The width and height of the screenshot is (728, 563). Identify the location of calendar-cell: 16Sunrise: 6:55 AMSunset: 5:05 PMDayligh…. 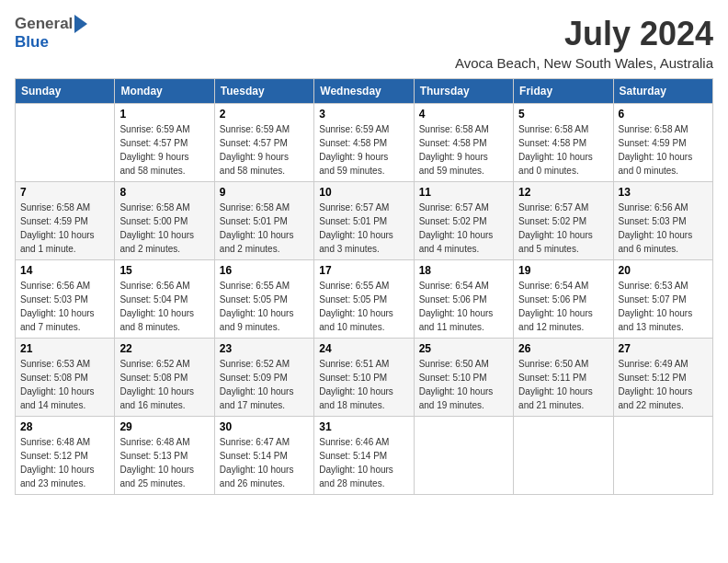
(264, 300).